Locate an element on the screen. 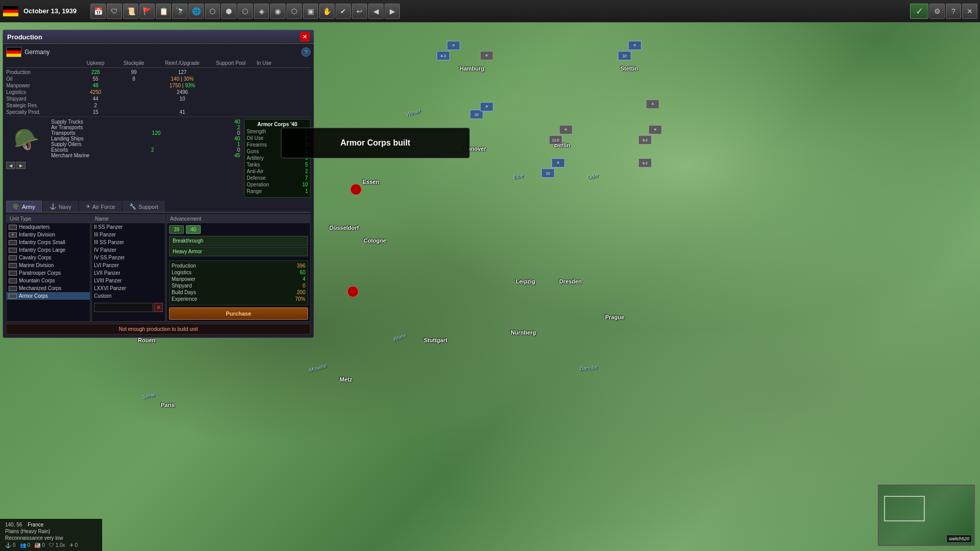 This screenshot has height=551, width=980. advancement-column: Advancement 39 40 Breakthrough Heavy Arm… is located at coordinates (238, 268).